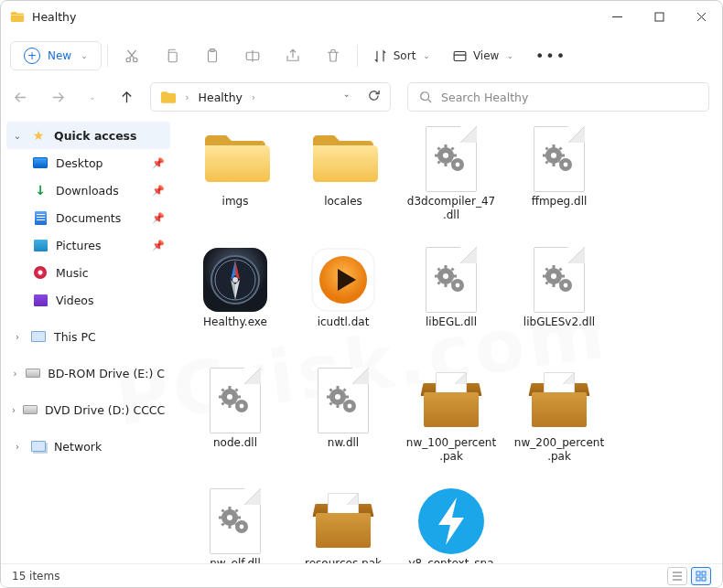 This screenshot has width=723, height=588. What do you see at coordinates (235, 528) in the screenshot?
I see `file-item: nw_elf.dll` at bounding box center [235, 528].